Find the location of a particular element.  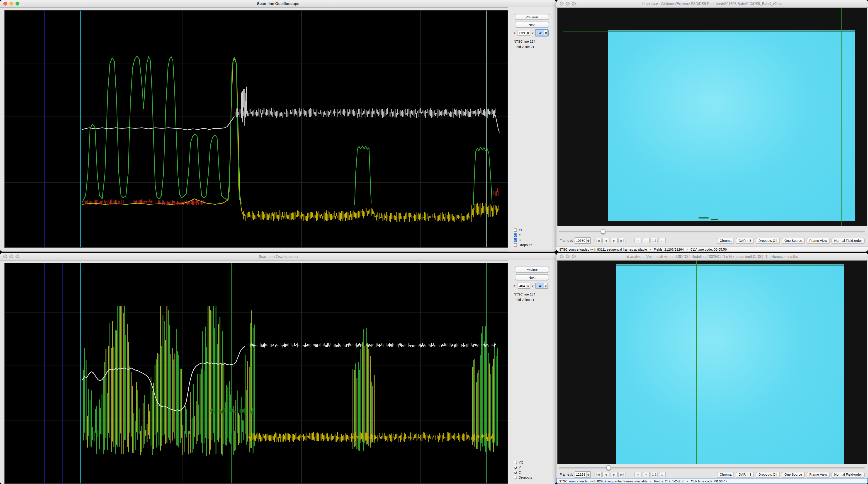

x-value: 839 is located at coordinates (522, 33).